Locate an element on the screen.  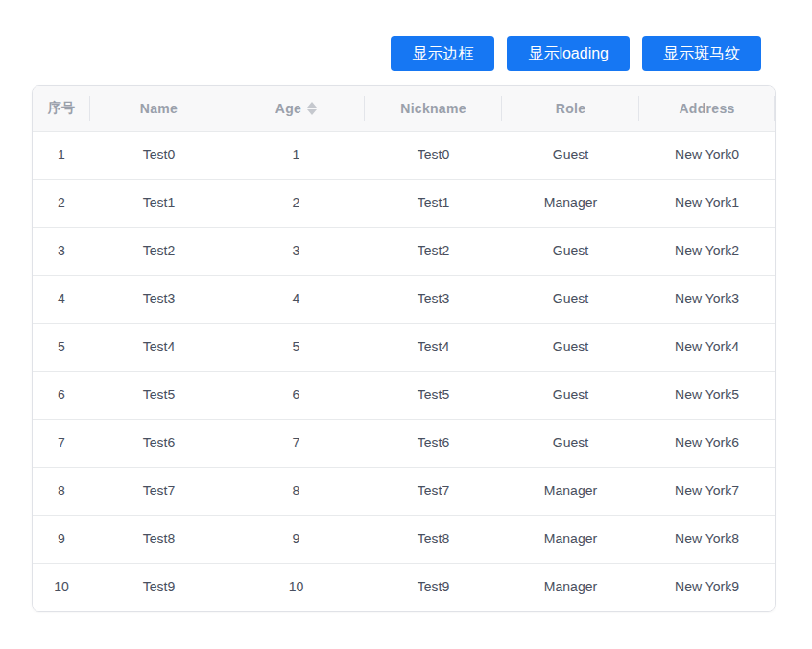
table-cell-nickname: Test6 is located at coordinates (434, 443).